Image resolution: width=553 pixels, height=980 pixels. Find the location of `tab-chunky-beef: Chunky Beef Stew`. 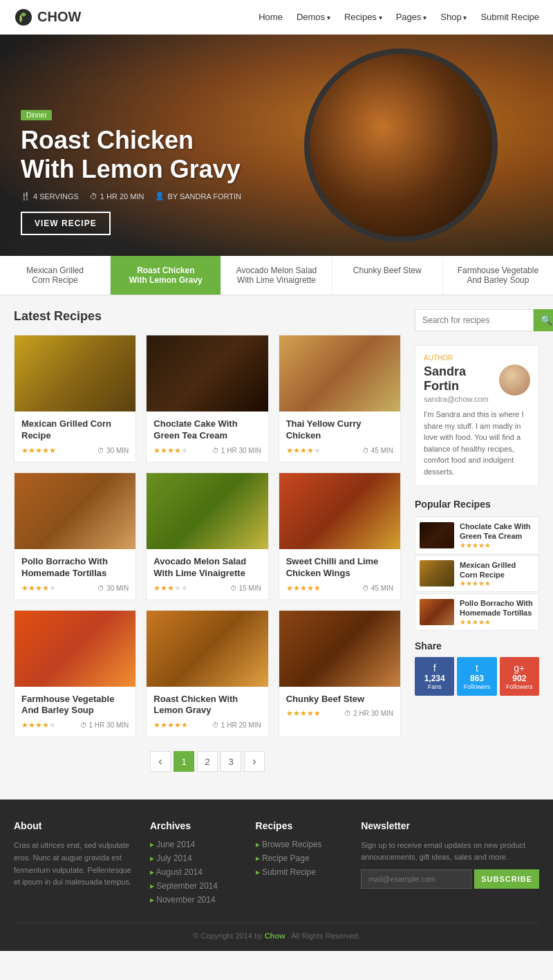

tab-chunky-beef: Chunky Beef Stew is located at coordinates (388, 275).